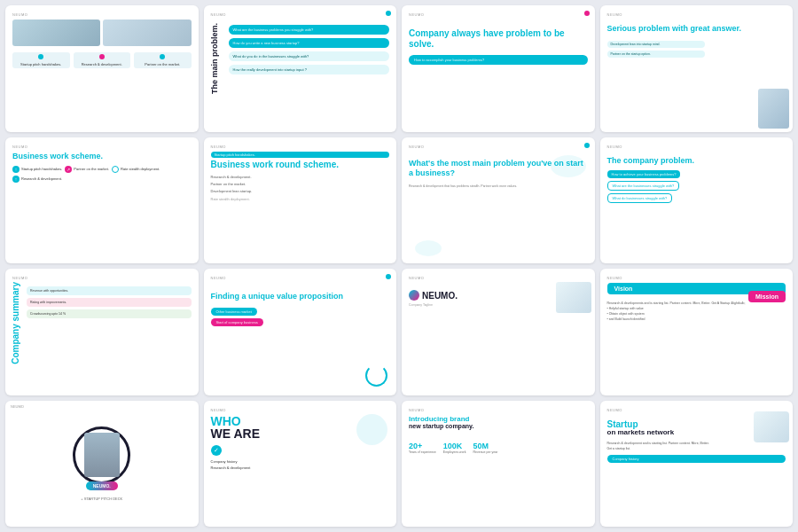 The image size is (798, 532). What do you see at coordinates (697, 311) in the screenshot?
I see `slide-12-lines: Research & developments and is starting …` at bounding box center [697, 311].